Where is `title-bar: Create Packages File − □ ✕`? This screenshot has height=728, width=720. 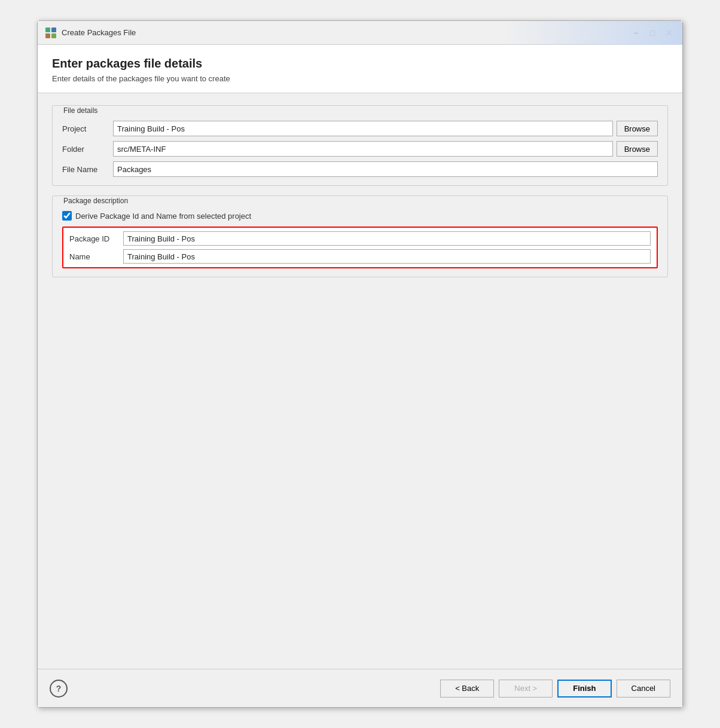 title-bar: Create Packages File − □ ✕ is located at coordinates (360, 33).